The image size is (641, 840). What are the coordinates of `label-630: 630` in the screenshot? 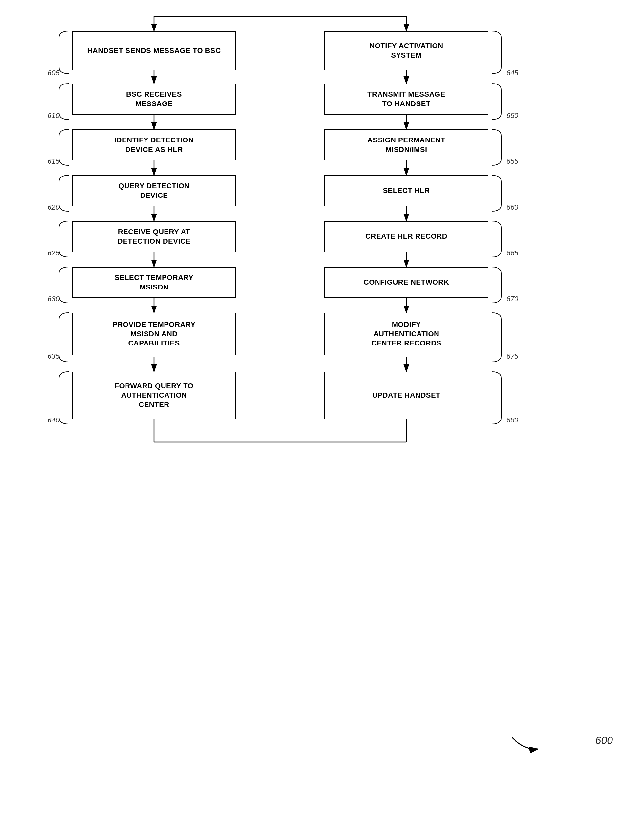 It's located at (53, 299).